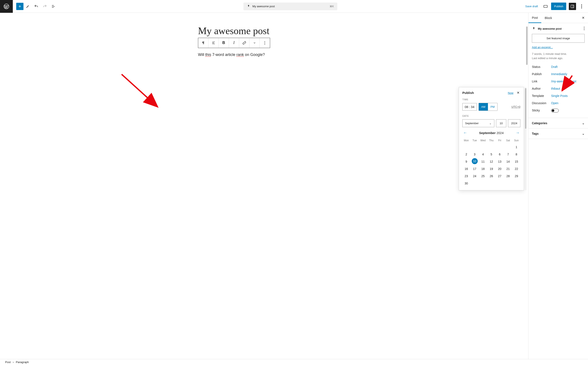  What do you see at coordinates (508, 176) in the screenshot?
I see `calendar-day: 28` at bounding box center [508, 176].